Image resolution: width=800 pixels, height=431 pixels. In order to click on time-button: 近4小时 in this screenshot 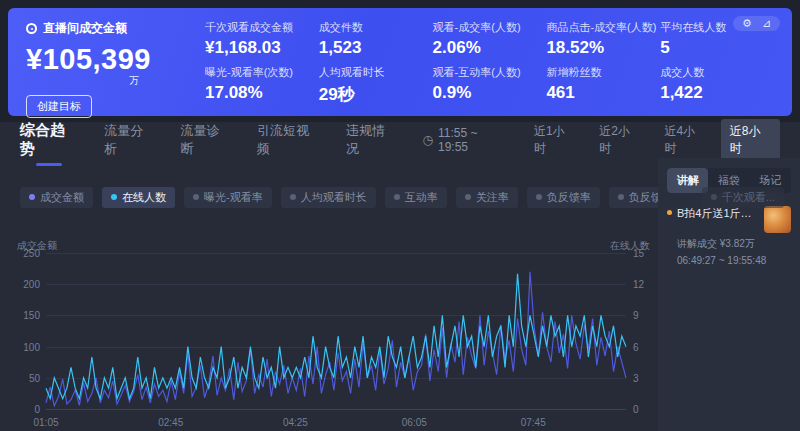, I will do `click(684, 140)`.